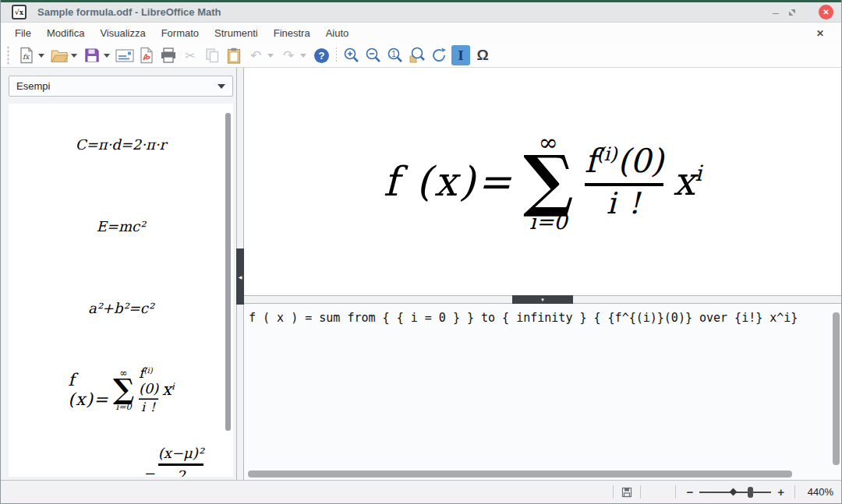 This screenshot has width=842, height=504. What do you see at coordinates (826, 12) in the screenshot?
I see `close-button: ✕` at bounding box center [826, 12].